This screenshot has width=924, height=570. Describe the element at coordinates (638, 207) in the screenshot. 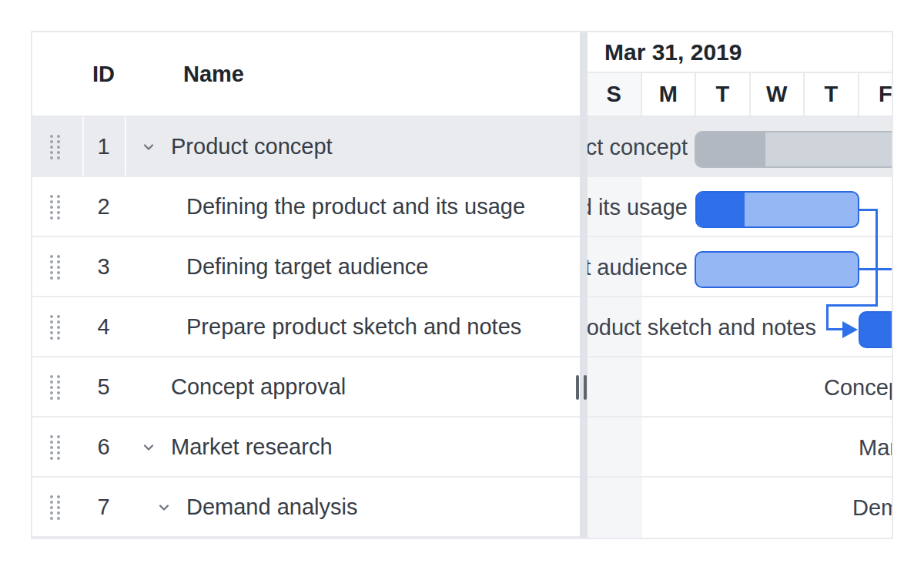

I see `bar-label-2: Defining the product and its usage` at that location.